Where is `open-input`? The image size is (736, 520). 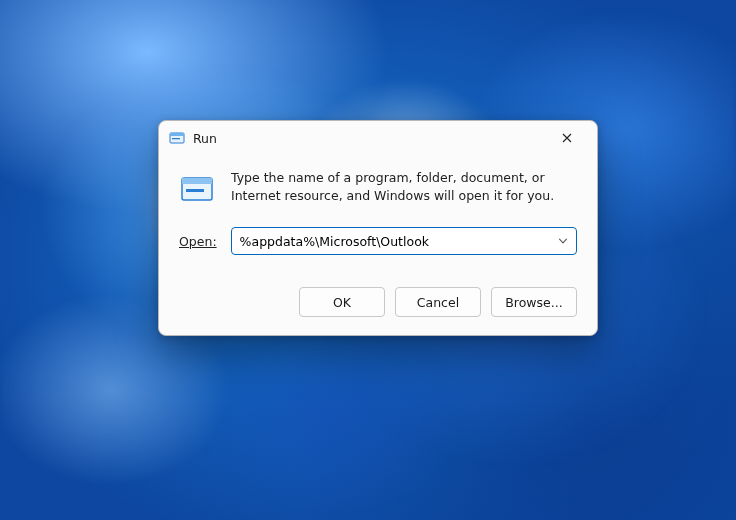
open-input is located at coordinates (404, 241).